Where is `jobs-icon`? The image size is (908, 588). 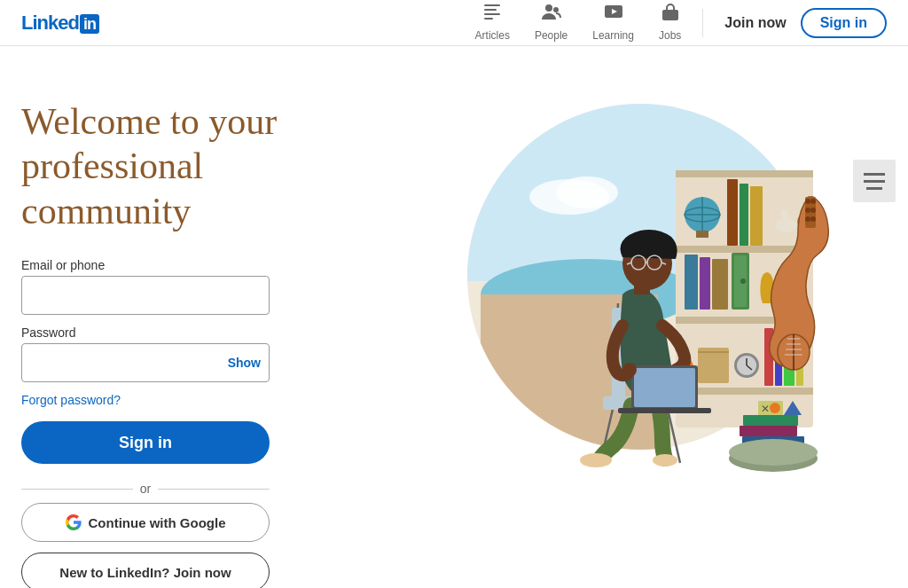 jobs-icon is located at coordinates (670, 14).